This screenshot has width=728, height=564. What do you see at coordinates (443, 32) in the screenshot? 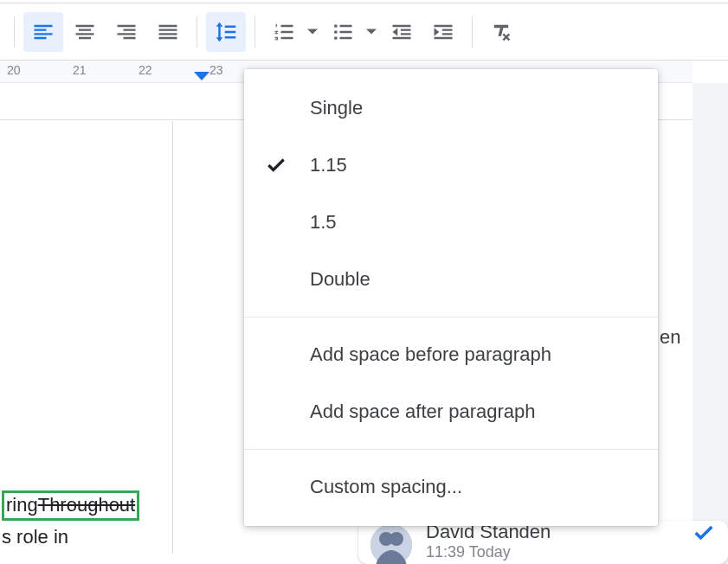
I see `indent-increase-icon` at bounding box center [443, 32].